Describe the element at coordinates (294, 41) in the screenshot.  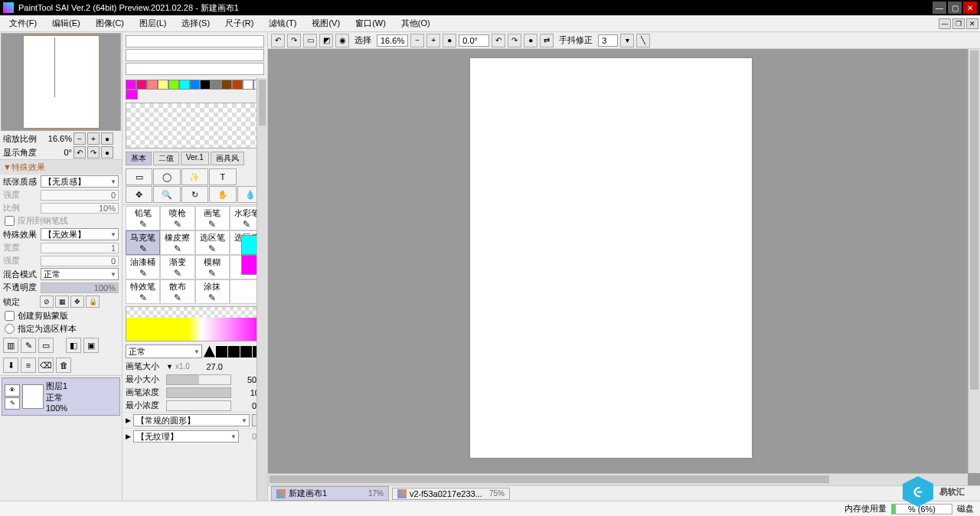
I see `redo-button: ↷` at that location.